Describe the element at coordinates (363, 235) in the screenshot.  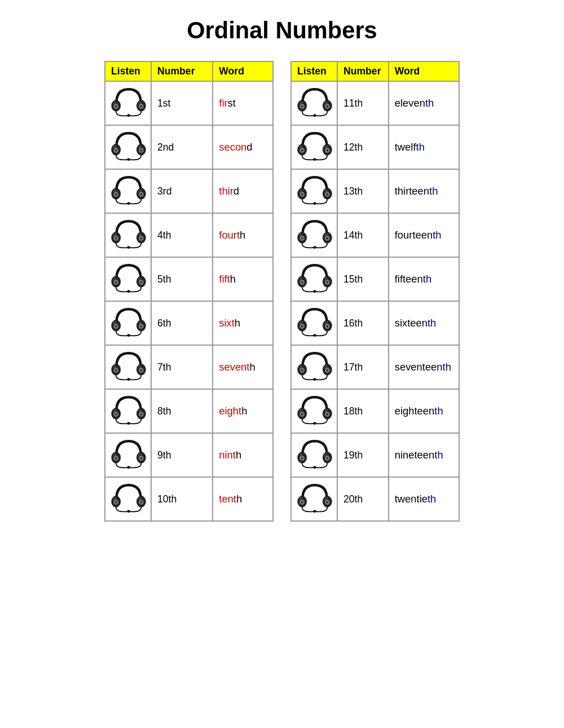
I see `number-cell: 14th` at that location.